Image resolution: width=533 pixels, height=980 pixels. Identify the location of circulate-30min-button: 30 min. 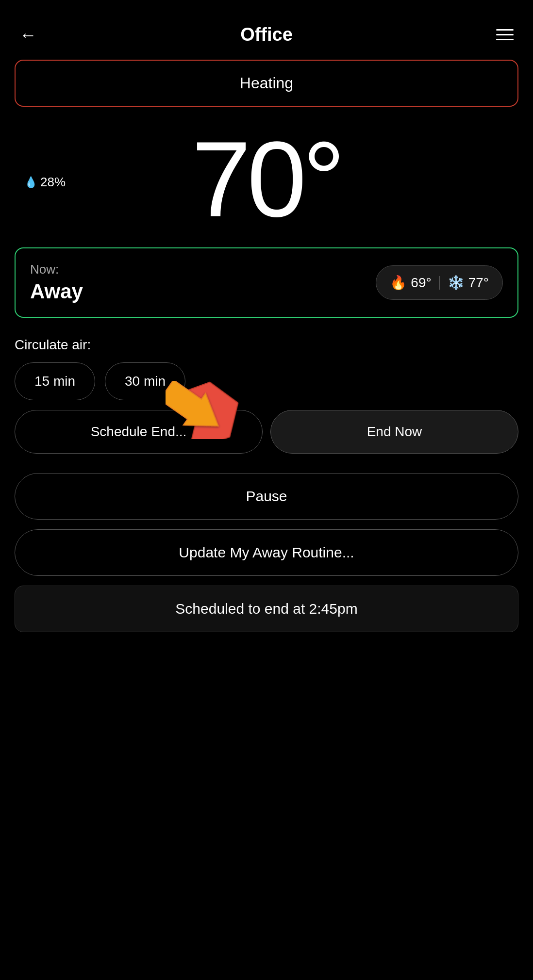
(145, 381).